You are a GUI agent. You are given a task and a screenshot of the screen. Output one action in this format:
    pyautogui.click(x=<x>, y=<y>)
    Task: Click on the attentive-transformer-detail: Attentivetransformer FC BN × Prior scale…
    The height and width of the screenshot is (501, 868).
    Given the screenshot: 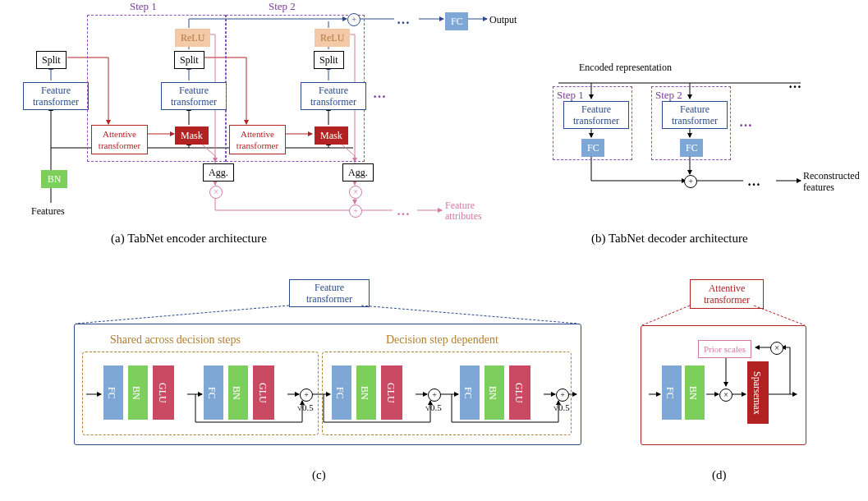 What is the action you would take?
    pyautogui.click(x=735, y=382)
    